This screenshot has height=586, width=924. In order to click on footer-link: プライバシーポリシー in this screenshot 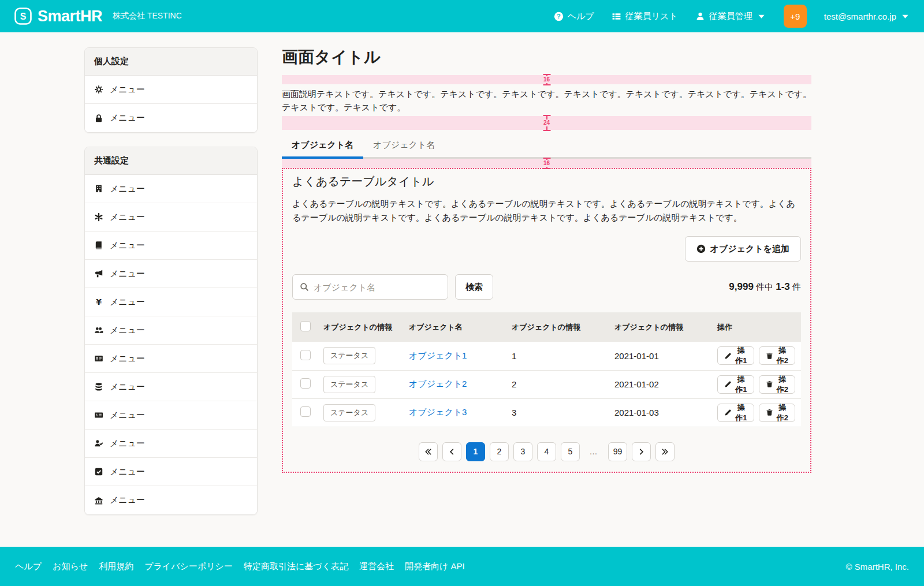, I will do `click(188, 567)`.